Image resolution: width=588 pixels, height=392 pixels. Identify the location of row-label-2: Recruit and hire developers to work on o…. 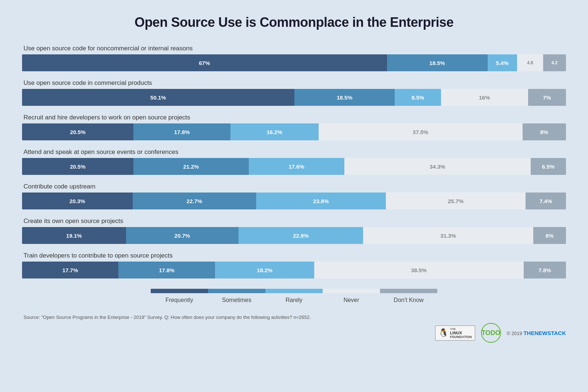
(294, 118).